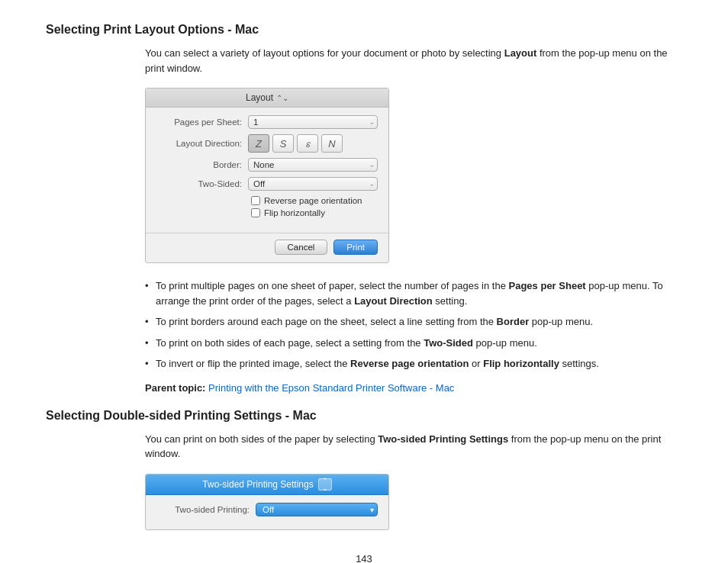 This screenshot has height=563, width=728. I want to click on two-sided-row: Two-Sided: Off Long-Edge binding Short-E…, so click(267, 184).